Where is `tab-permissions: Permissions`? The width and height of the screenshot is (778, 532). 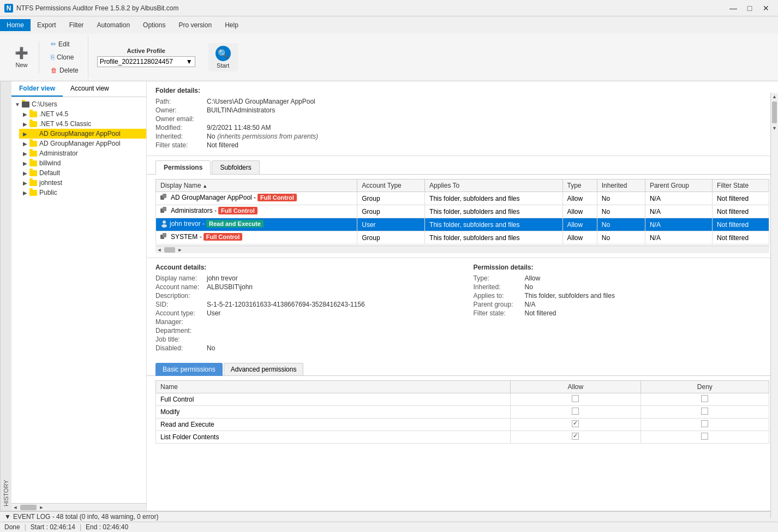 tab-permissions: Permissions is located at coordinates (183, 168).